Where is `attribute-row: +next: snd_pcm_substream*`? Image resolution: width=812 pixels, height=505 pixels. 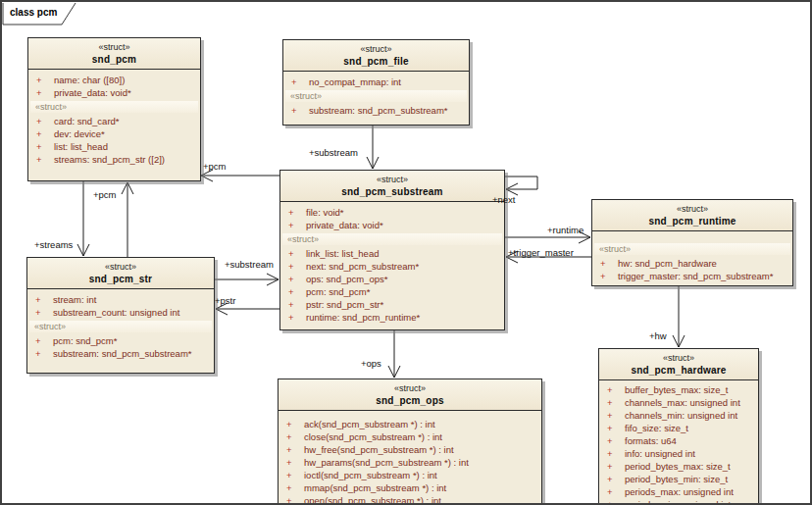
attribute-row: +next: snd_pcm_substream* is located at coordinates (392, 267).